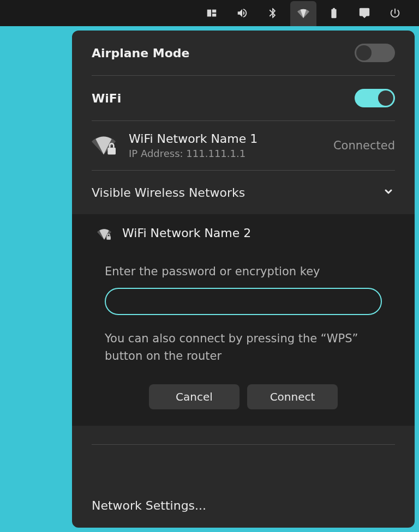 The height and width of the screenshot is (532, 419). I want to click on network-ip-label: IP Address: 111.111.1.1, so click(225, 154).